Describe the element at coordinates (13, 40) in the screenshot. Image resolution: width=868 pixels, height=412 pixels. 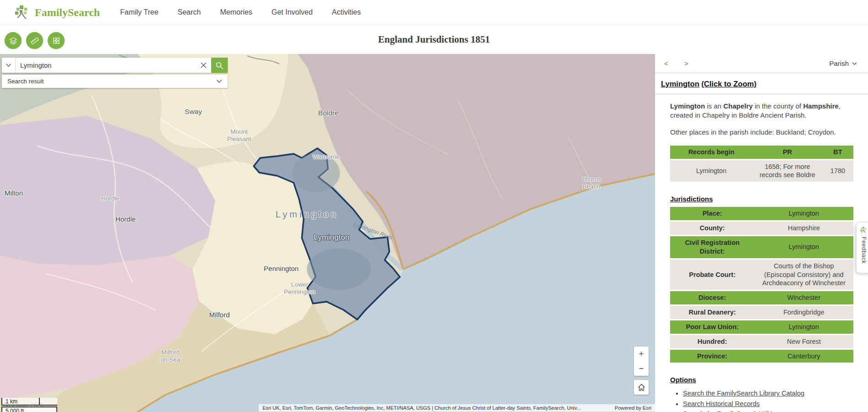
I see `layers-button` at that location.